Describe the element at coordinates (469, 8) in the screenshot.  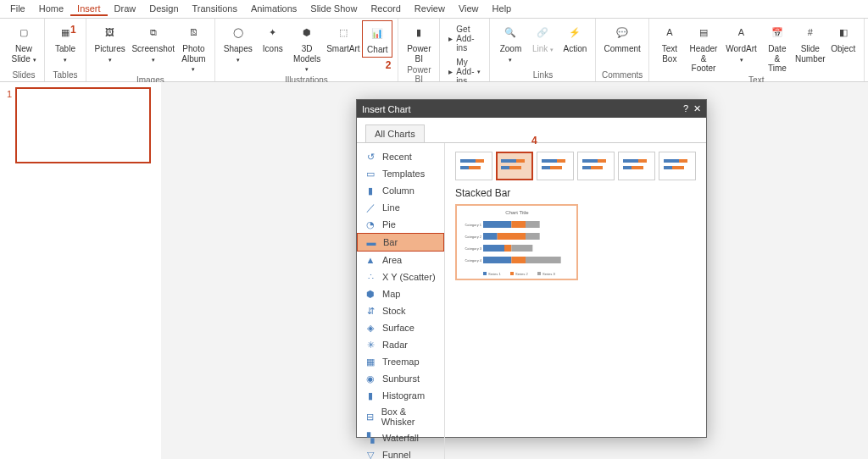
I see `menu-view: View` at that location.